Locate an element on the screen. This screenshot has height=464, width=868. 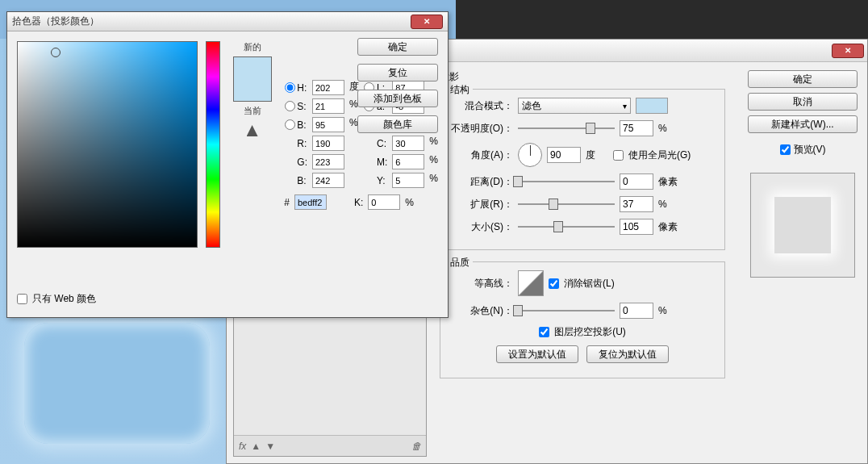
y-label: Y: is located at coordinates (376, 181).